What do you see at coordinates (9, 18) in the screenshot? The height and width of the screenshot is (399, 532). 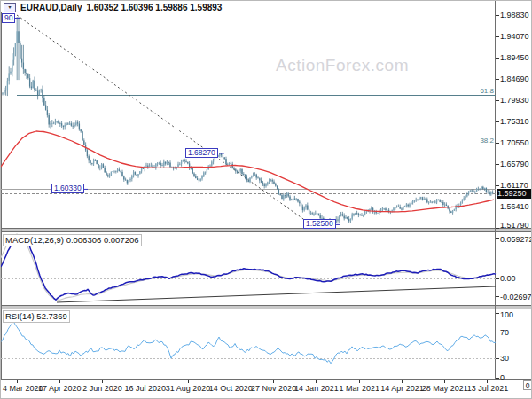 I see `marker-90-label: 90` at bounding box center [9, 18].